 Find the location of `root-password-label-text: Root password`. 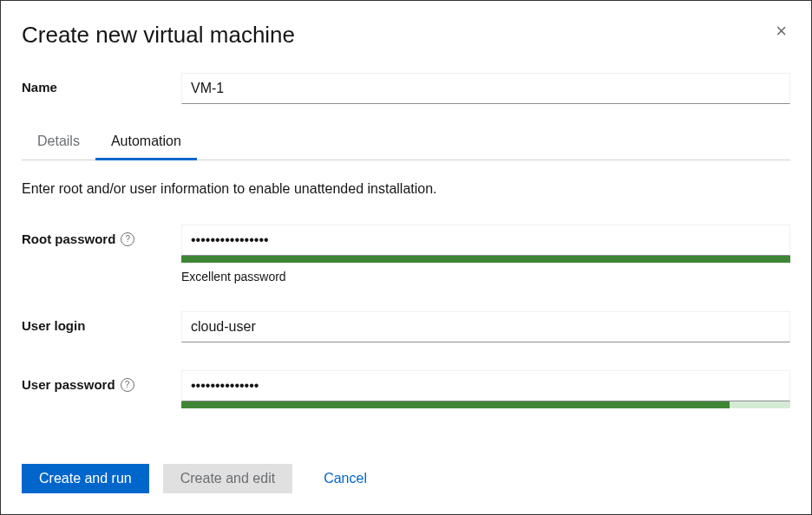

root-password-label-text: Root password is located at coordinates (69, 239).